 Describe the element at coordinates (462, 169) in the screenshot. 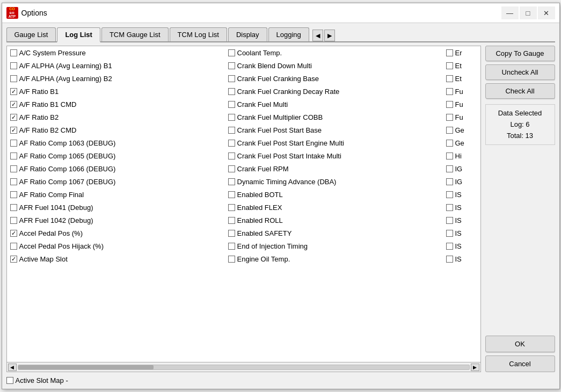

I see `list-item: IG` at that location.